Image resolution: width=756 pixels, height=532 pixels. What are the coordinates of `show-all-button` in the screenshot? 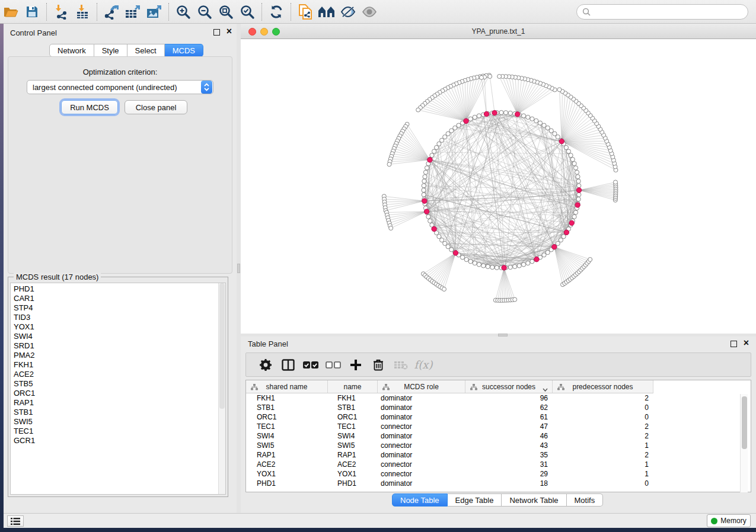 It's located at (369, 12).